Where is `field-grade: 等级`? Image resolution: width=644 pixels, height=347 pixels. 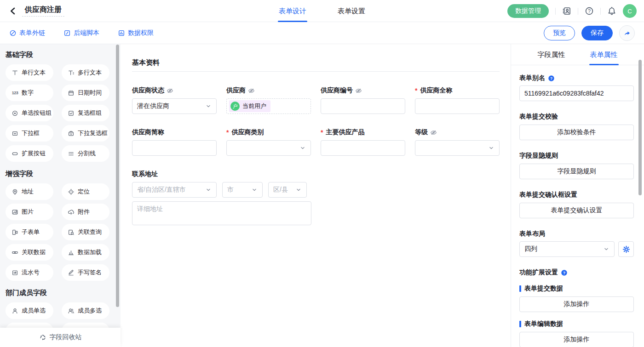 field-grade: 等级 is located at coordinates (457, 142).